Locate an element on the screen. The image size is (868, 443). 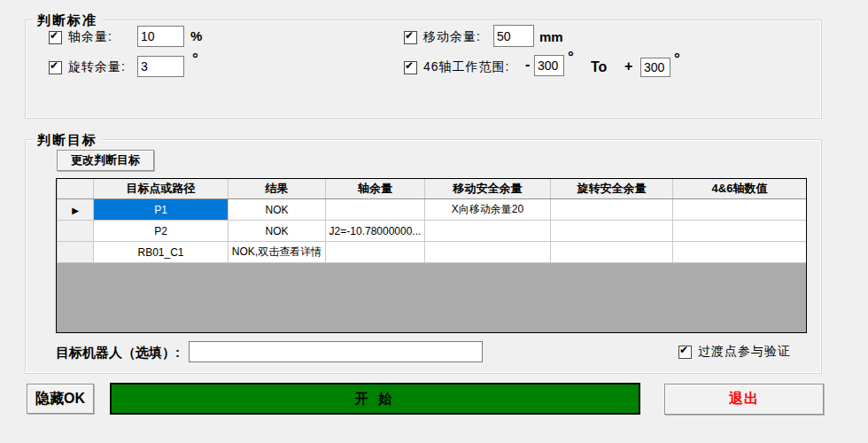
col-header-rotation-safety: 旋转安全余量 is located at coordinates (612, 190).